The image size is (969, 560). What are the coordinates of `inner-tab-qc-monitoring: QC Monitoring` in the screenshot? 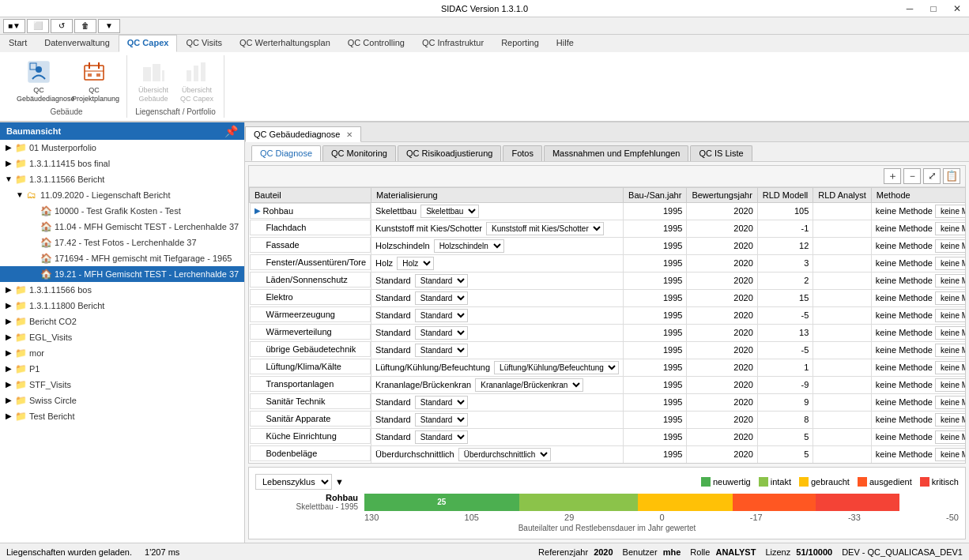 It's located at (359, 153).